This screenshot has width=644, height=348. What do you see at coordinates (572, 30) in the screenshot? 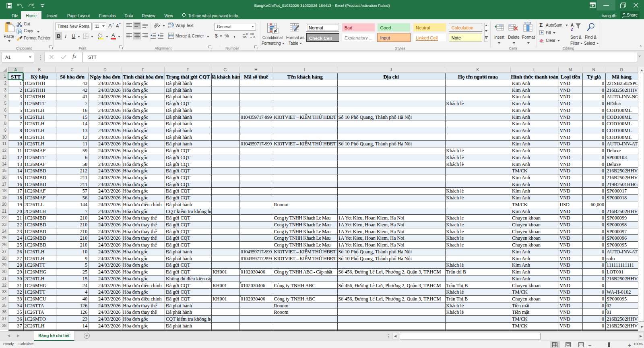
I see `svg-text: Z` at bounding box center [572, 30].